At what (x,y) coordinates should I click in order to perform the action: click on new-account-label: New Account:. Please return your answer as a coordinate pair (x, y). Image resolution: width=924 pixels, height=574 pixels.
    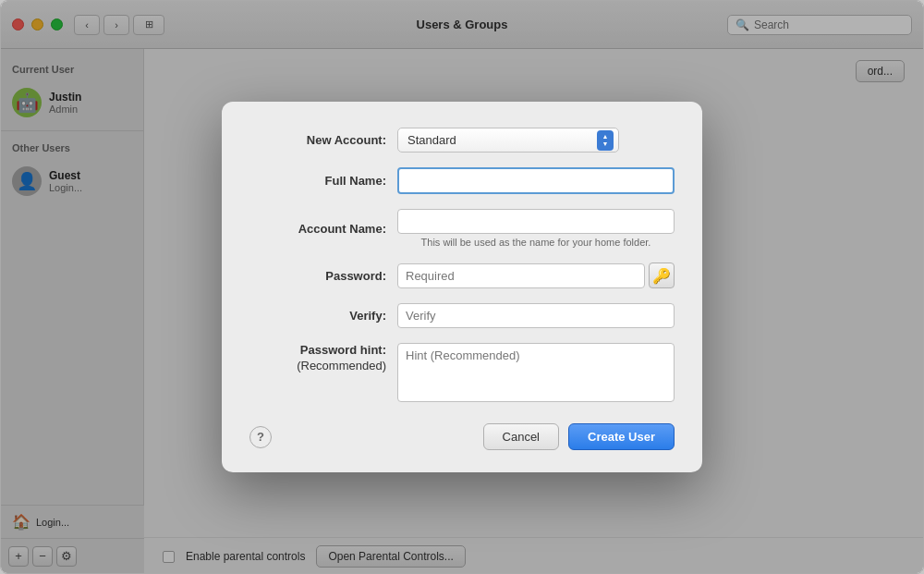
    Looking at the image, I should click on (323, 140).